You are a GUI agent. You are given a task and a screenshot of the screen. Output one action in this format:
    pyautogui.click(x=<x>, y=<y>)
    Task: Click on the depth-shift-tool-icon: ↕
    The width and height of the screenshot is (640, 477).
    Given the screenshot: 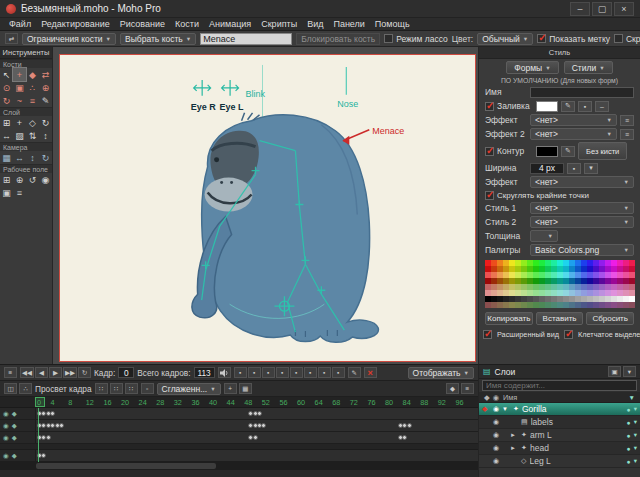 What is the action you would take?
    pyautogui.click(x=46, y=136)
    